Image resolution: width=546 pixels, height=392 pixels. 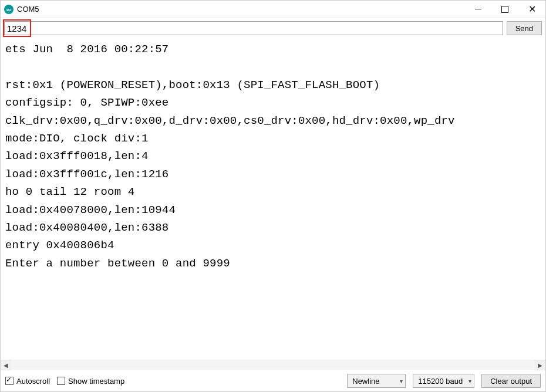 I want to click on window-title: COM5, so click(x=28, y=9).